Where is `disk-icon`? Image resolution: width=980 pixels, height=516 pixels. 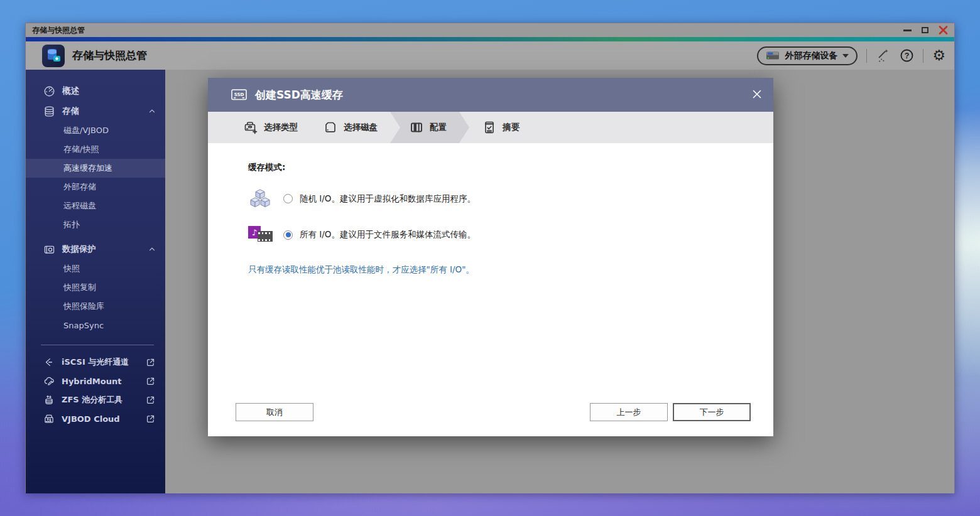 disk-icon is located at coordinates (330, 127).